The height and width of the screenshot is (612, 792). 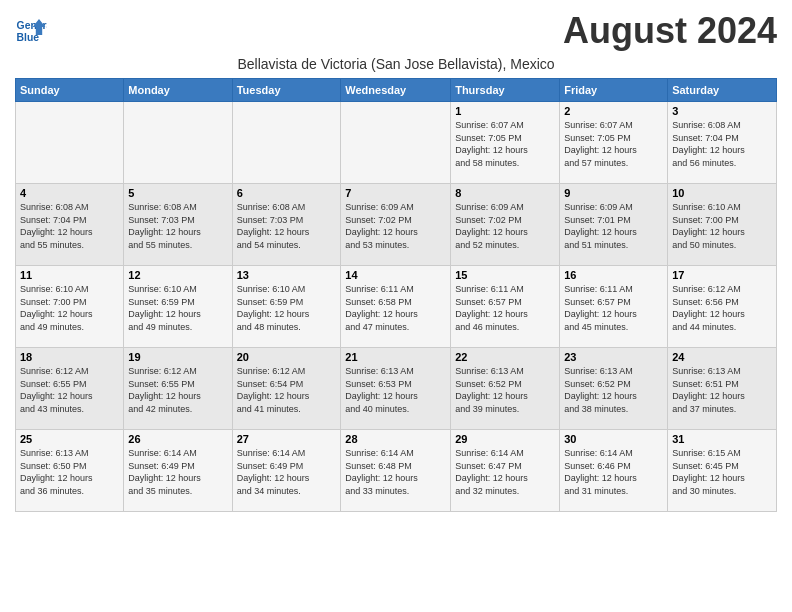 I want to click on day-info: Sunrise: 6:14 AM Sunset: 6:46 PM Dayligh…, so click(x=614, y=472).